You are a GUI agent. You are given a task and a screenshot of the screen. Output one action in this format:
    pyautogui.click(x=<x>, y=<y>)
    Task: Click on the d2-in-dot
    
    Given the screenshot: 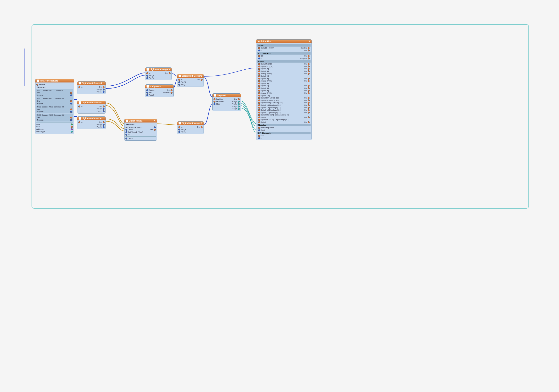 What is the action you would take?
    pyautogui.click(x=259, y=69)
    